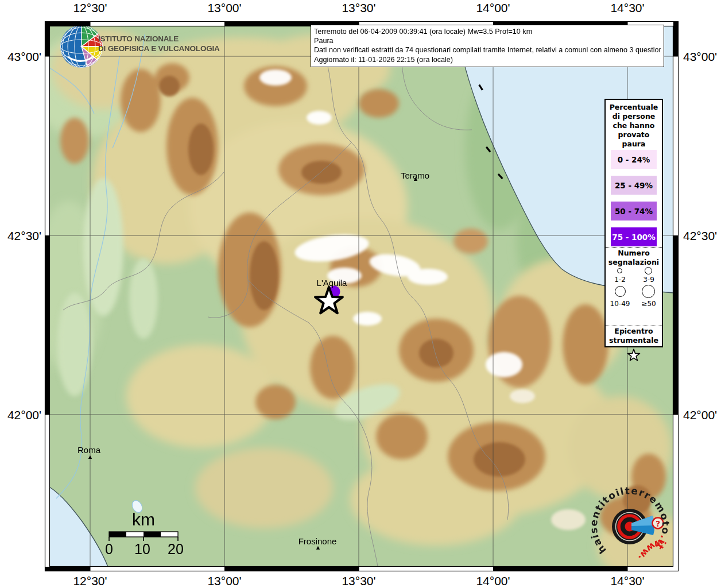  What do you see at coordinates (159, 44) in the screenshot?
I see `ingv-wordmark: ISTITUTO NAZIONALE DI GEOFISICA E VULCAN…` at bounding box center [159, 44].